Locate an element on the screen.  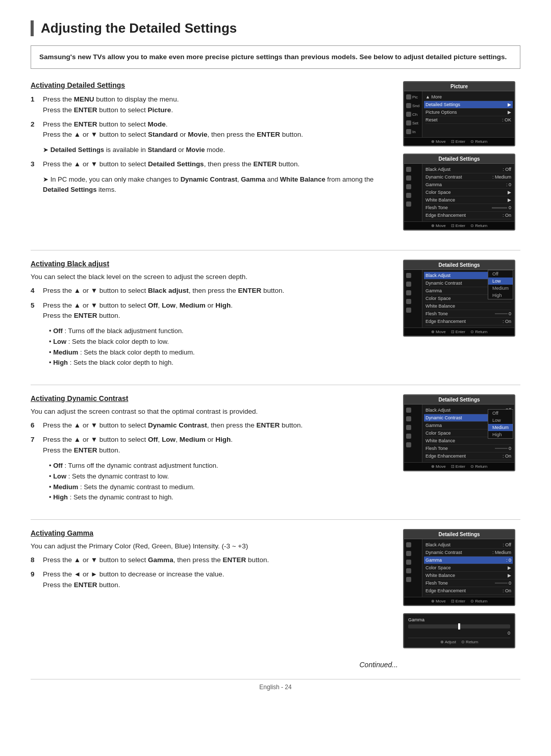
tv-menu3-white: White Balance is located at coordinates (468, 306).